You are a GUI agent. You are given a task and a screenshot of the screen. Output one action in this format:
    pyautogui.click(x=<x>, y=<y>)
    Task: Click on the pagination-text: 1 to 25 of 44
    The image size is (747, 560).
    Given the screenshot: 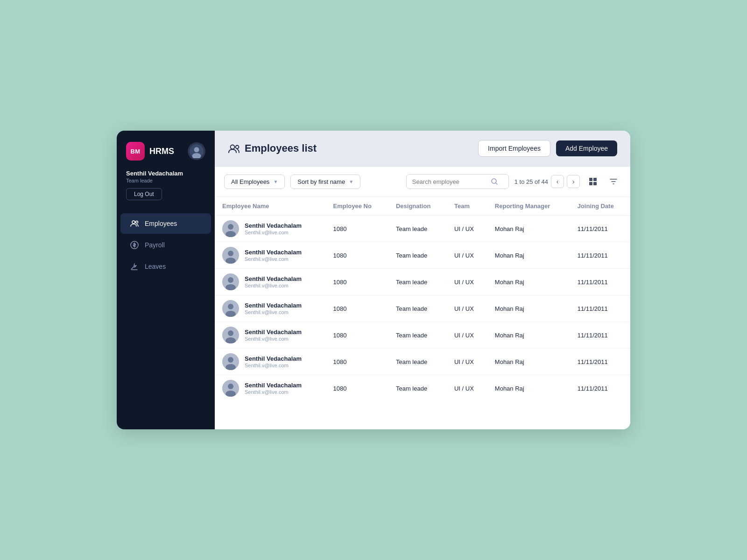 What is the action you would take?
    pyautogui.click(x=531, y=182)
    